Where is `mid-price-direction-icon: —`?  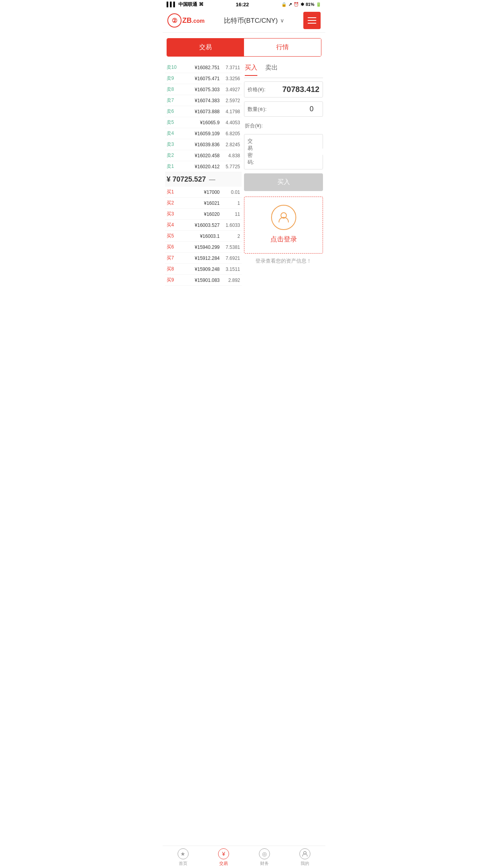
mid-price-direction-icon: — is located at coordinates (212, 180).